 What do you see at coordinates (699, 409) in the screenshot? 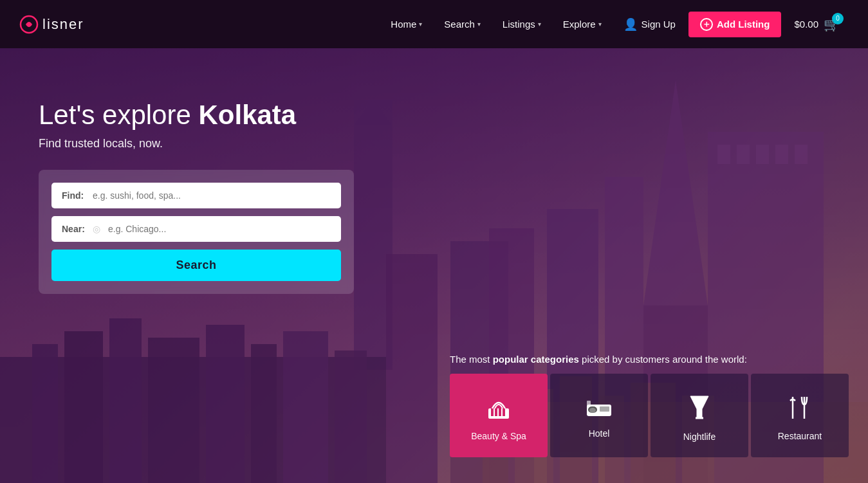
I see `nightlife-icon` at bounding box center [699, 409].